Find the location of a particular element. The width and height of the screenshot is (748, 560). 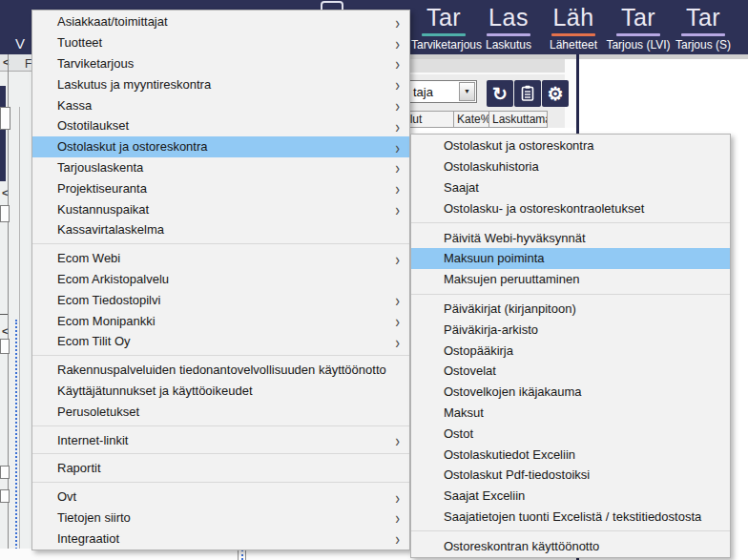

menu-item: Ostotilaukset › is located at coordinates (221, 126).